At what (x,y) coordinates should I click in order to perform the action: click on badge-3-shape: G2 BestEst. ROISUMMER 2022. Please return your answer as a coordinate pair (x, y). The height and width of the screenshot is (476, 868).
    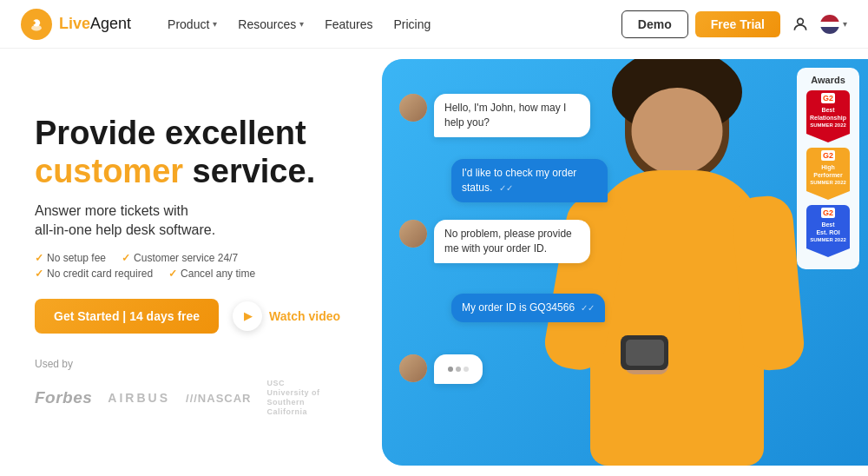
    Looking at the image, I should click on (828, 227).